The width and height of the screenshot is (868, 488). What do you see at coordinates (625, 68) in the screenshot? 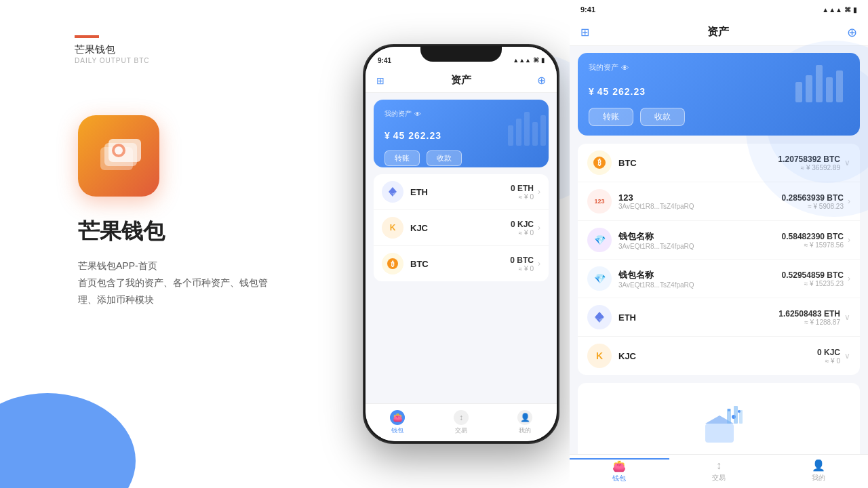
I see `rp-eye-icon: 👁` at bounding box center [625, 68].